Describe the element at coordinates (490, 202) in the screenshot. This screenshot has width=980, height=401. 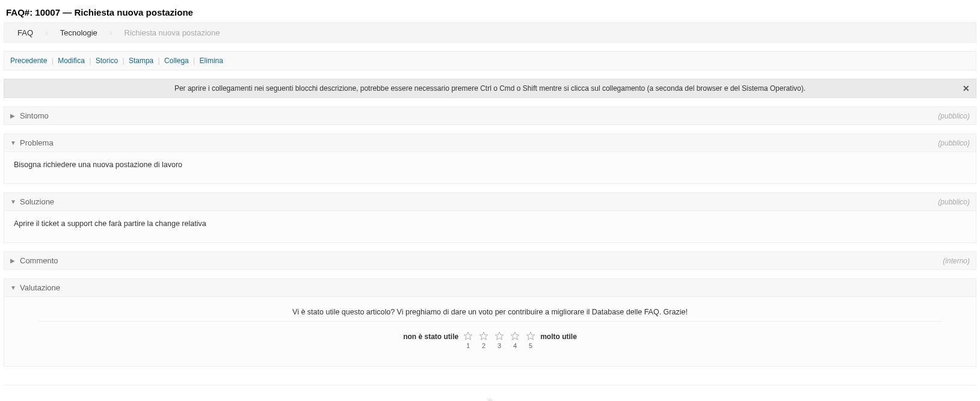
I see `panel-header-soluzione: ▼ Soluzione (pubblico)` at that location.